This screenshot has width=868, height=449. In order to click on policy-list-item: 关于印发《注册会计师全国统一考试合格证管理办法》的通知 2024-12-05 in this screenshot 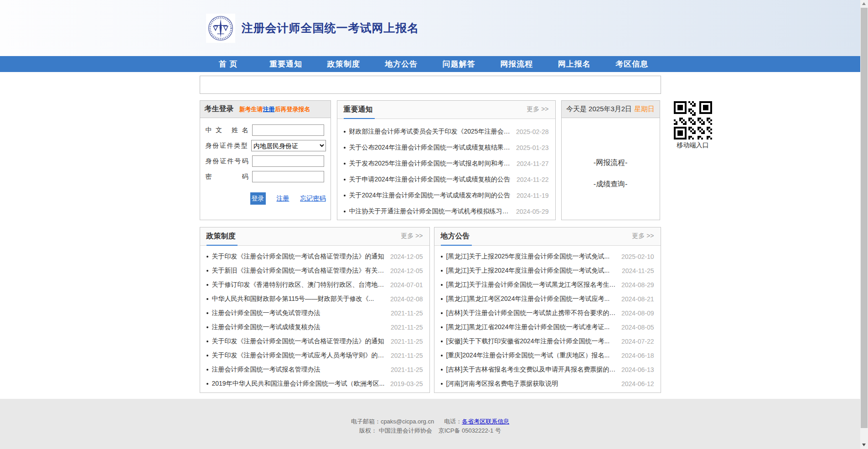, I will do `click(315, 256)`.